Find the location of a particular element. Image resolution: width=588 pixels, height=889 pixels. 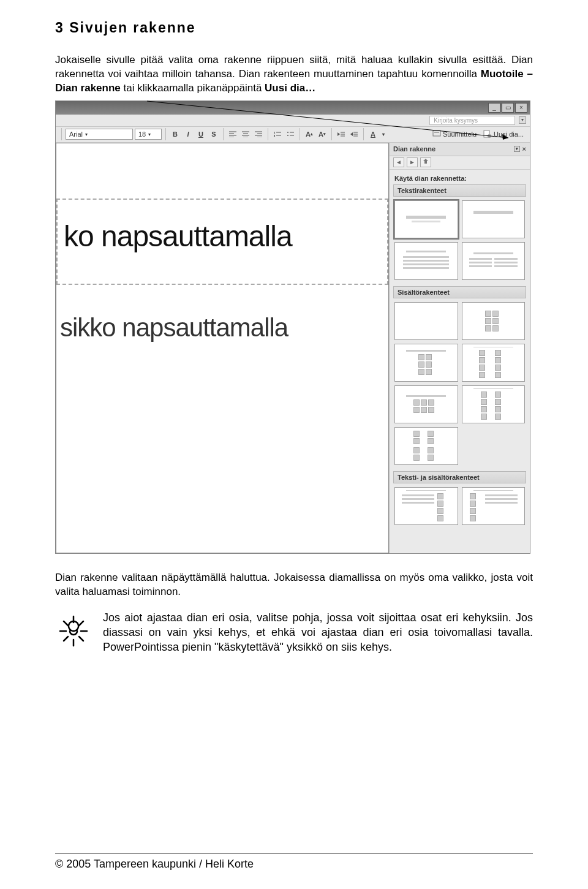

new-slide-button: Uusi dia... is located at coordinates (503, 134).